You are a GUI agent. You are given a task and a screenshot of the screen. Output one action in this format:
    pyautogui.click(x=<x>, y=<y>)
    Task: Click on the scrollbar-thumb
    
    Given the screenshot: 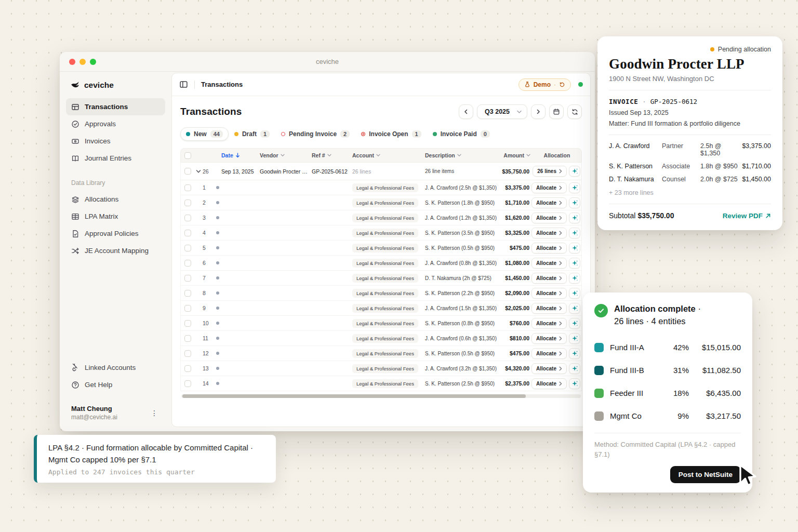 What is the action you would take?
    pyautogui.click(x=354, y=396)
    